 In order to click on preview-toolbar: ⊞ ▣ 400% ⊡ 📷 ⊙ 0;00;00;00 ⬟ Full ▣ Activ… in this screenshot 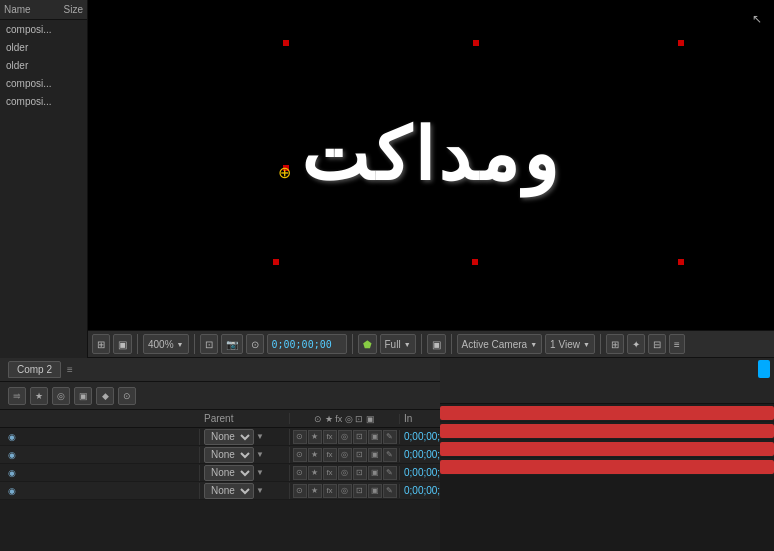, I will do `click(431, 344)`.